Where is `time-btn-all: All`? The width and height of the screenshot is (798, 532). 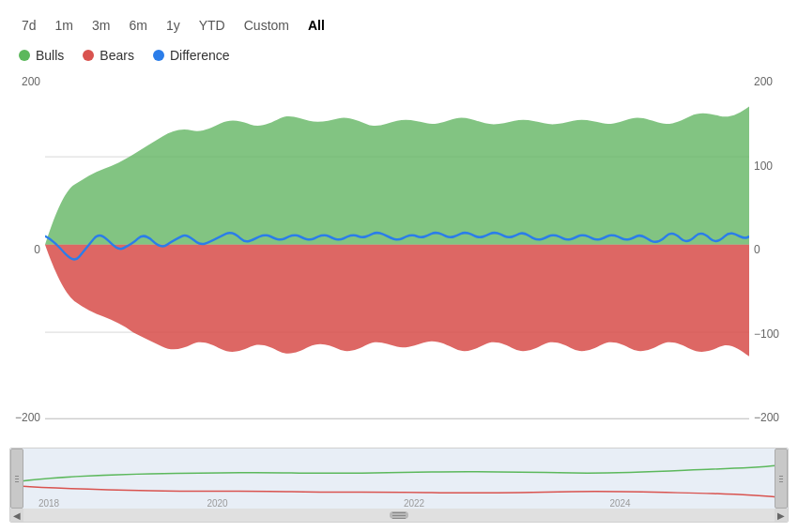
time-btn-all: All is located at coordinates (316, 25).